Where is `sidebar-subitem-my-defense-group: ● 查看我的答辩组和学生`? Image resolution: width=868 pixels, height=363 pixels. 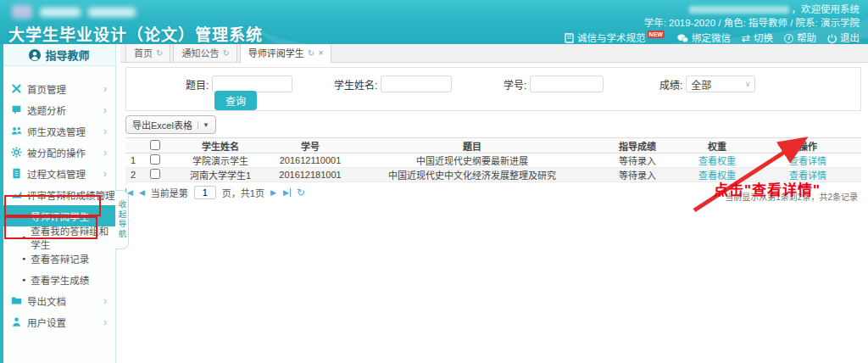 sidebar-subitem-my-defense-group: ● 查看我的答辩组和学生 is located at coordinates (59, 237).